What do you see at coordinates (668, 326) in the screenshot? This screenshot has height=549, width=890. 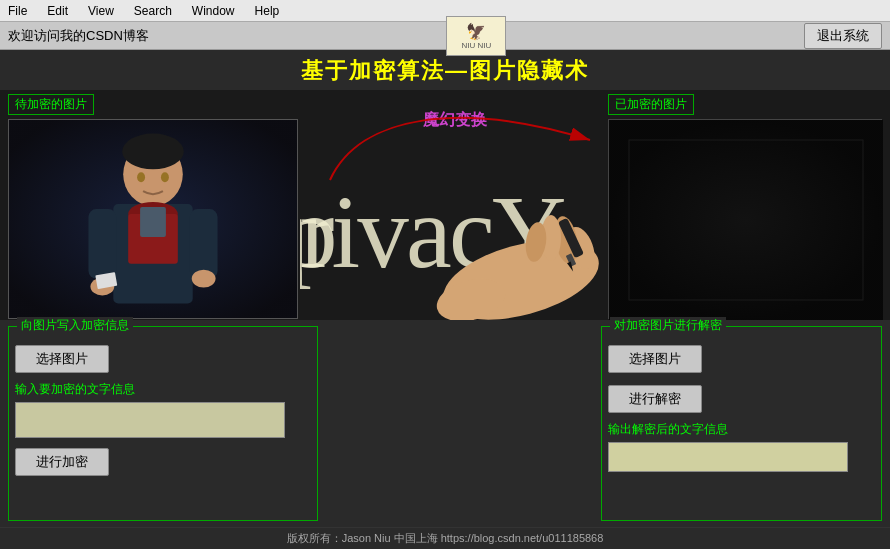 I see `decrypt-section-title: 对加密图片进行解密` at bounding box center [668, 326].